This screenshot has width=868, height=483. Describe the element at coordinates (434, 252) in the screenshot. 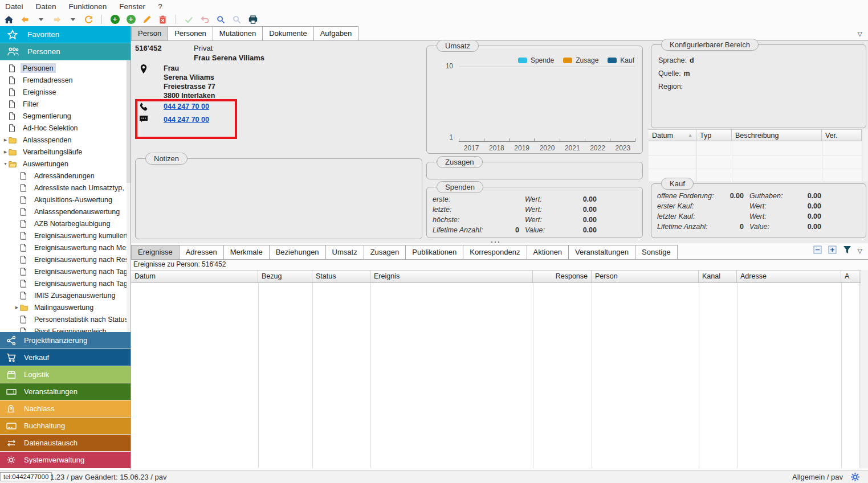

I see `detail-tab-publikationen: Publikationen` at that location.